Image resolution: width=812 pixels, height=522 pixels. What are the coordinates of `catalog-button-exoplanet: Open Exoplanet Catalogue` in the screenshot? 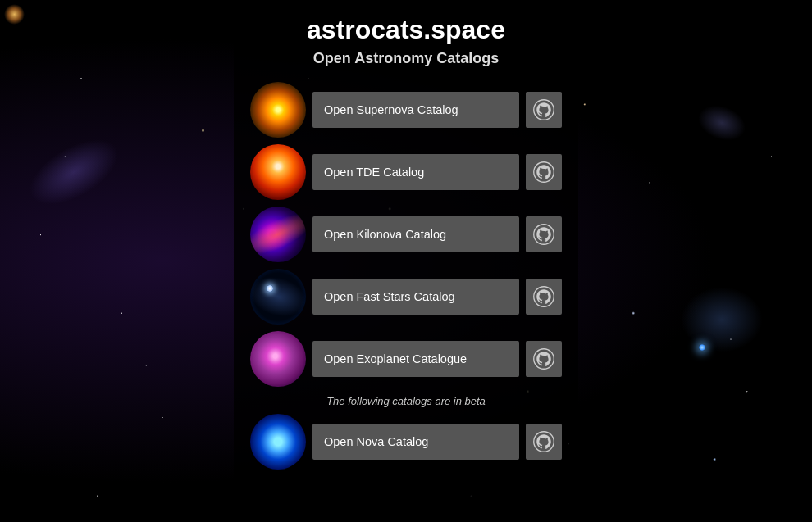 It's located at (416, 359).